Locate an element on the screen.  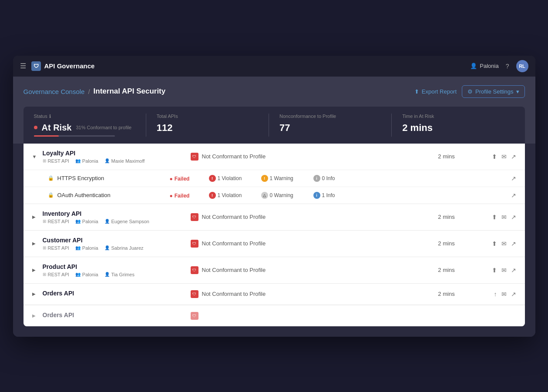
nav-left: ☰ 🛡 API Governance is located at coordinates (57, 66).